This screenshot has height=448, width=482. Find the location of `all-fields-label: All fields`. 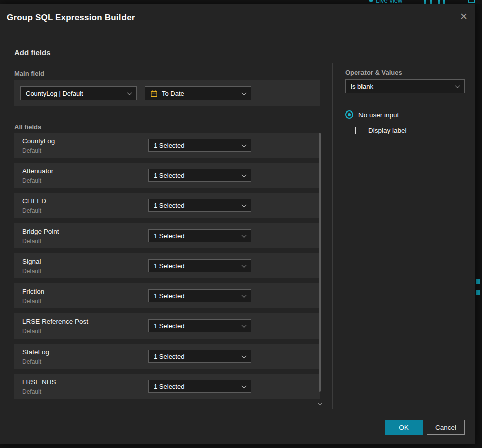

all-fields-label: All fields is located at coordinates (28, 127).